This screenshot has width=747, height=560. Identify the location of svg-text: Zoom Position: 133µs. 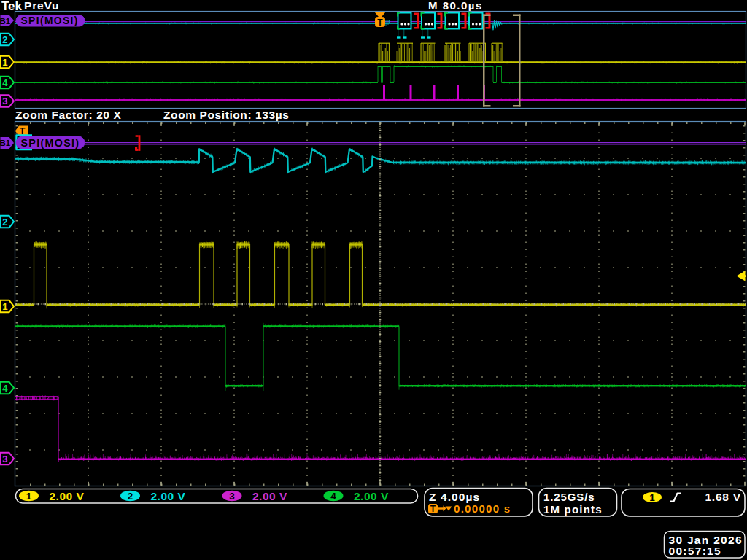
(226, 115).